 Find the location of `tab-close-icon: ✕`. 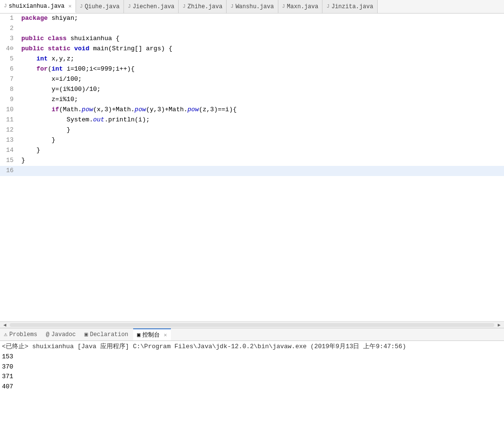

tab-close-icon: ✕ is located at coordinates (70, 6).